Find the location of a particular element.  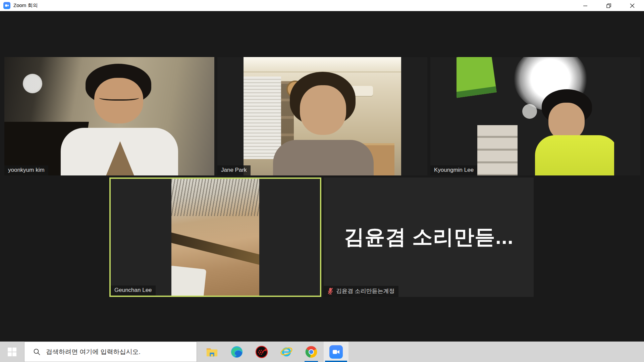

taskbar-zoom is located at coordinates (336, 352).